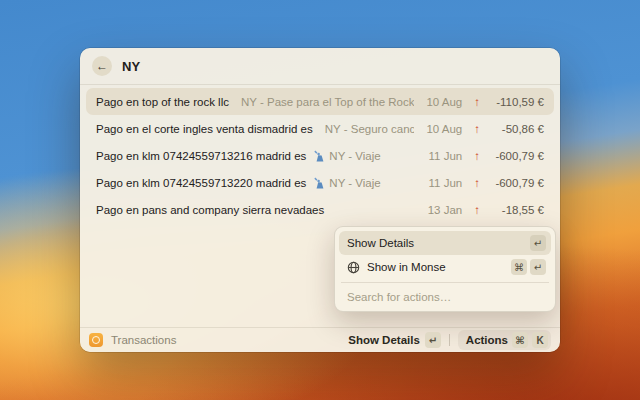 The image size is (640, 400). Describe the element at coordinates (445, 282) in the screenshot. I see `panel-divider` at that location.